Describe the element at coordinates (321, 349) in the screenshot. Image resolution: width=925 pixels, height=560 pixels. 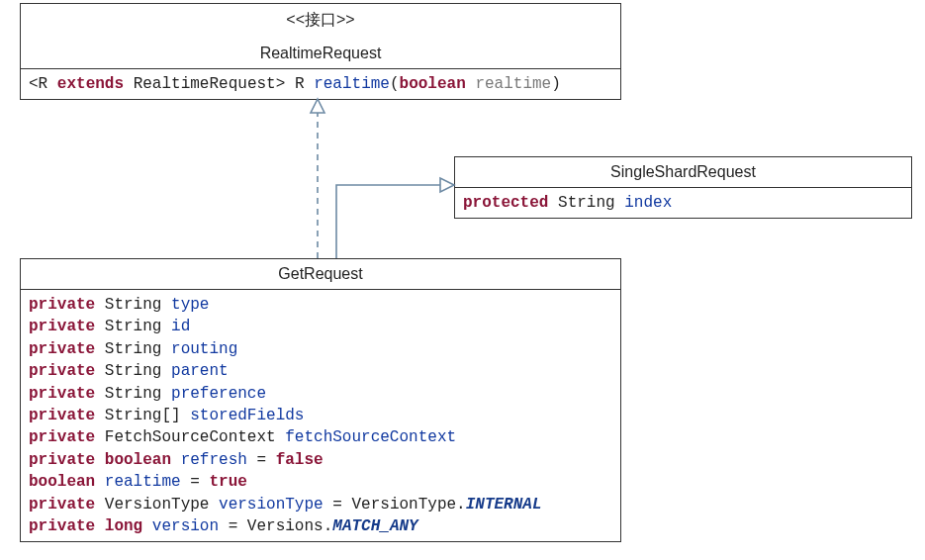
I see `field-line: private String routing` at that location.